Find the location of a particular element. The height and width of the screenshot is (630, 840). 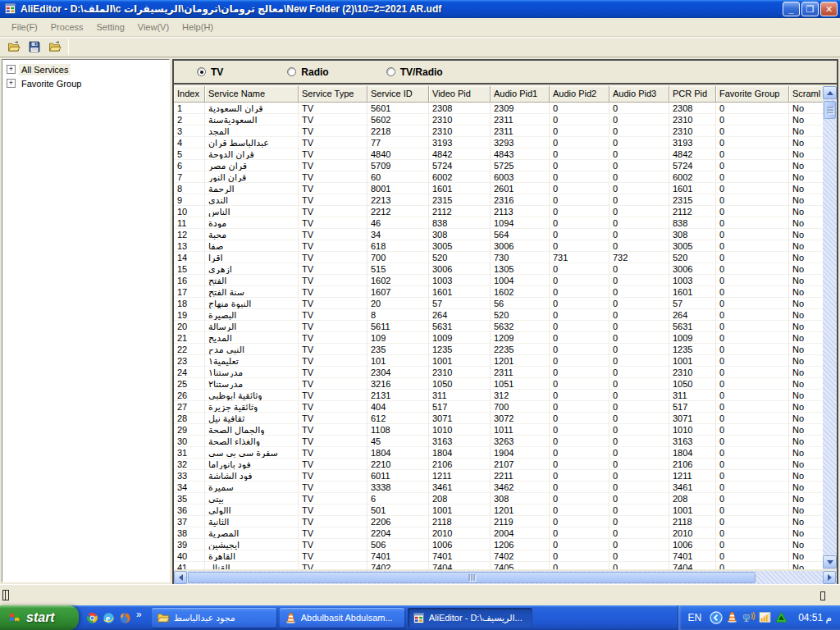

scroll-left-button is located at coordinates (180, 578).